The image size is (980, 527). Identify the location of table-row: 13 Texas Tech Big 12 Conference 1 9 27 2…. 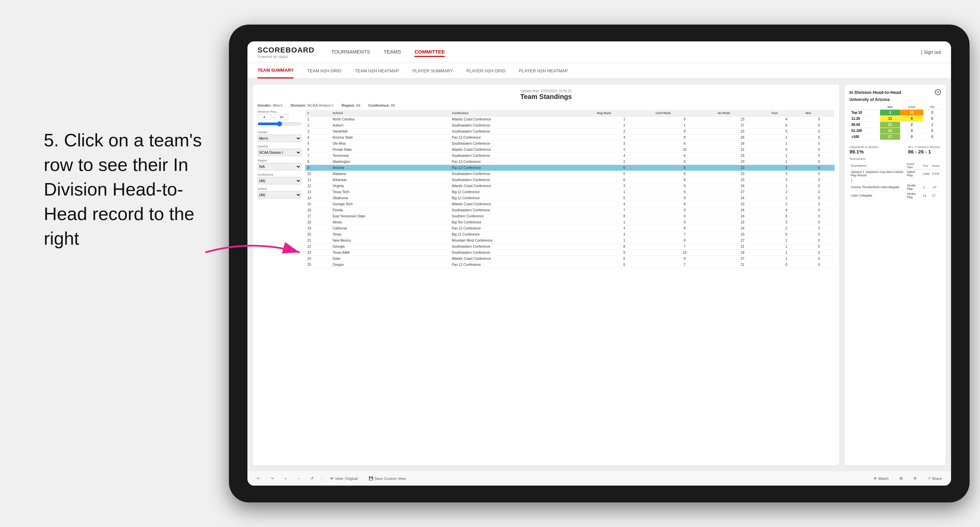
(570, 192).